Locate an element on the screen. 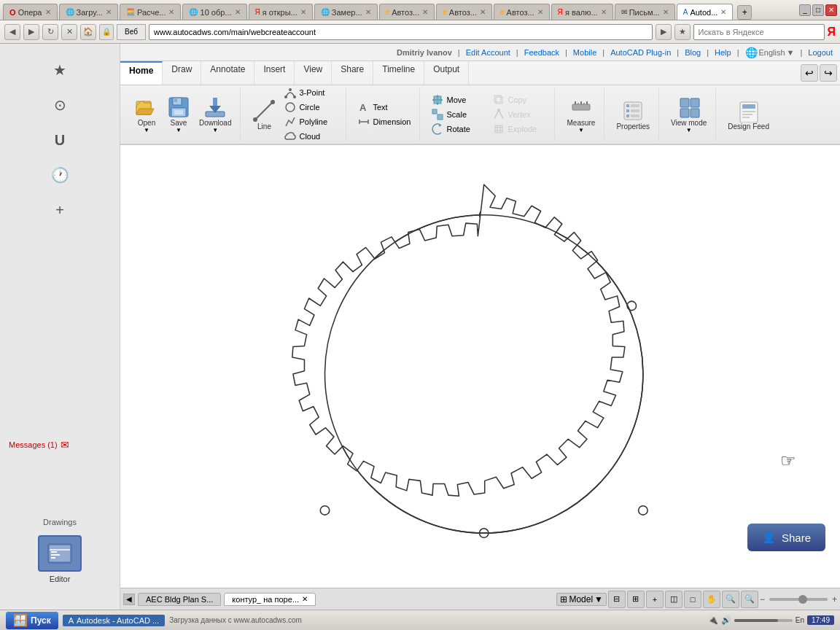 This screenshot has width=840, height=630. tab-close-7: ✕ is located at coordinates (483, 12).